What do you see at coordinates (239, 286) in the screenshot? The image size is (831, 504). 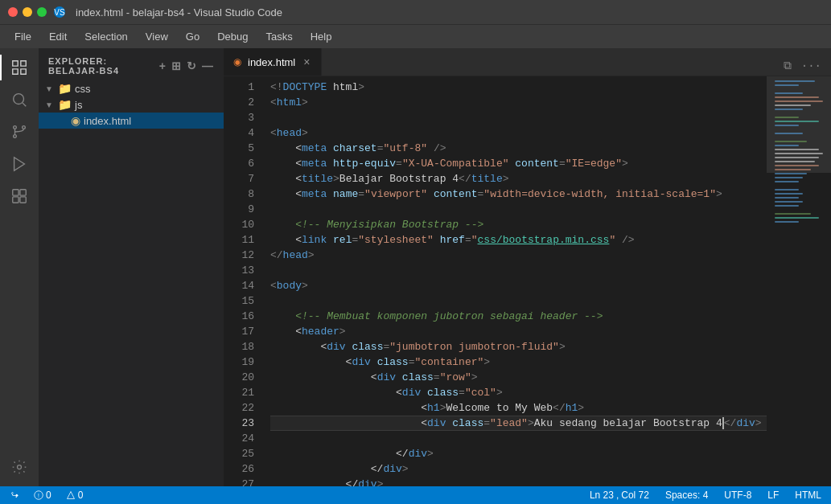 I see `ln-14: 14` at bounding box center [239, 286].